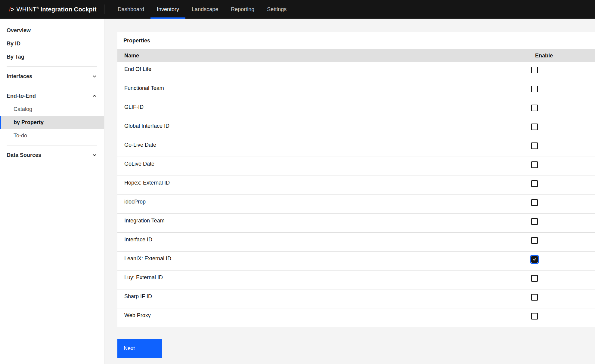 The height and width of the screenshot is (364, 595). I want to click on sidebar-item-label: To-do, so click(20, 136).